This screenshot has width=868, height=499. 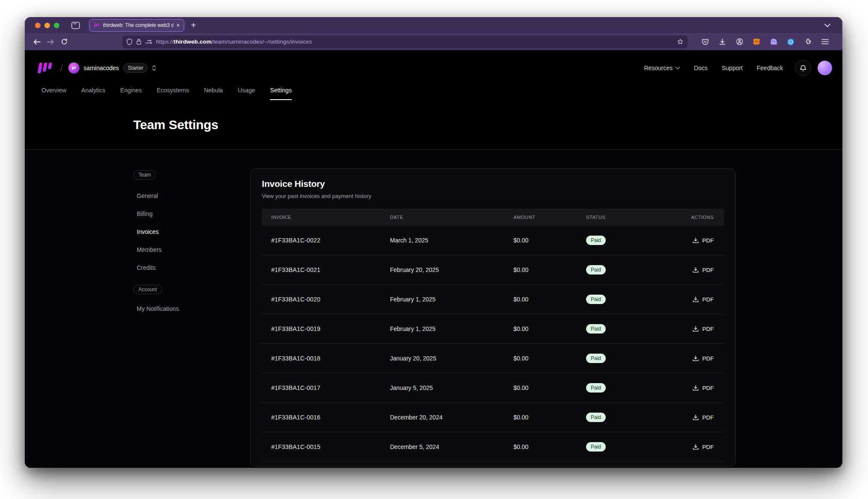 What do you see at coordinates (76, 26) in the screenshot?
I see `firefox-view-icon` at bounding box center [76, 26].